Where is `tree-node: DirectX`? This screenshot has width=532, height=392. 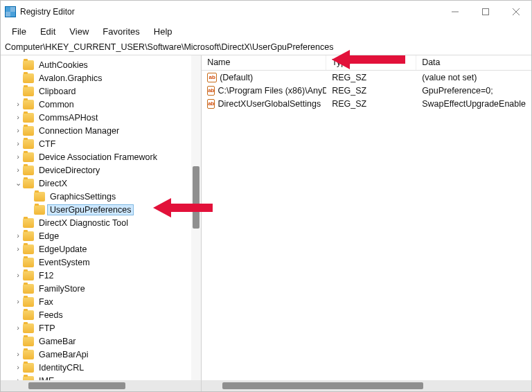
tree-node: DirectX is located at coordinates (101, 183).